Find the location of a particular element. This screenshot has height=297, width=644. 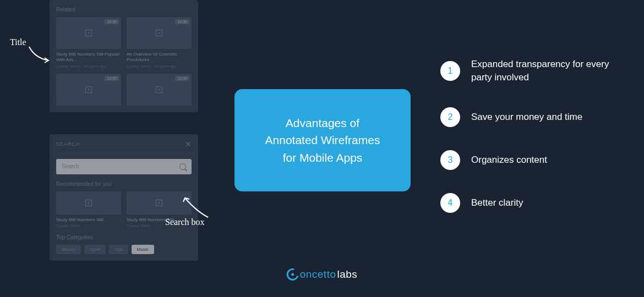

logo-text: labs is located at coordinates (347, 274).